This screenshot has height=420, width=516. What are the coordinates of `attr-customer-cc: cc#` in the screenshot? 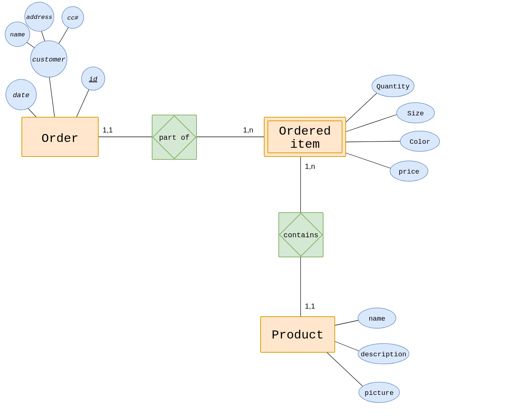 It's located at (73, 17).